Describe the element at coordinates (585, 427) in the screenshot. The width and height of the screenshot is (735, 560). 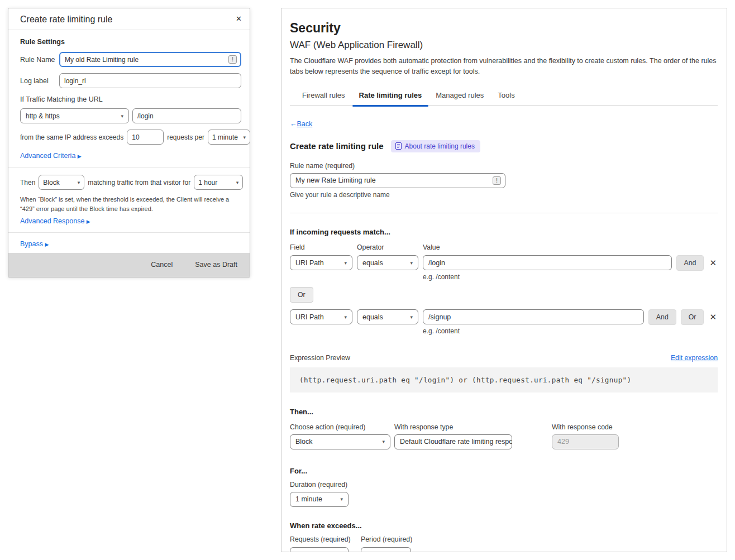
I see `response-code-label: With response code` at that location.